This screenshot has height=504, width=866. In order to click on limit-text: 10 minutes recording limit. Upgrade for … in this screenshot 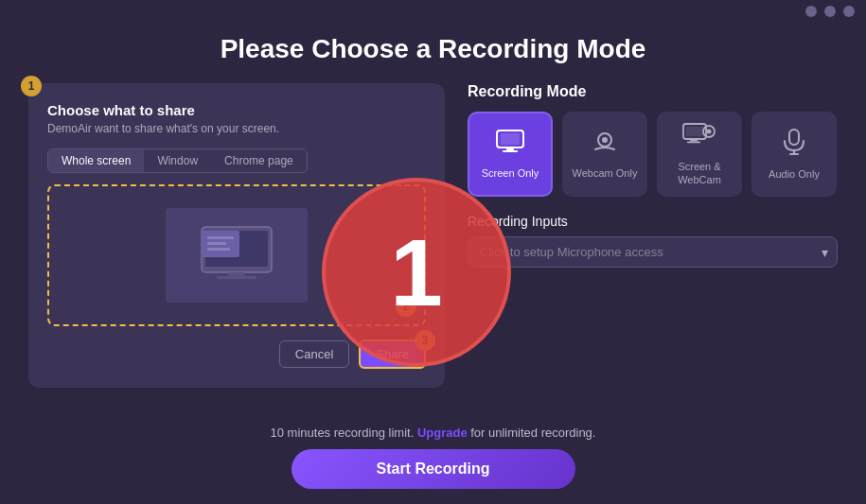, I will do `click(433, 433)`.